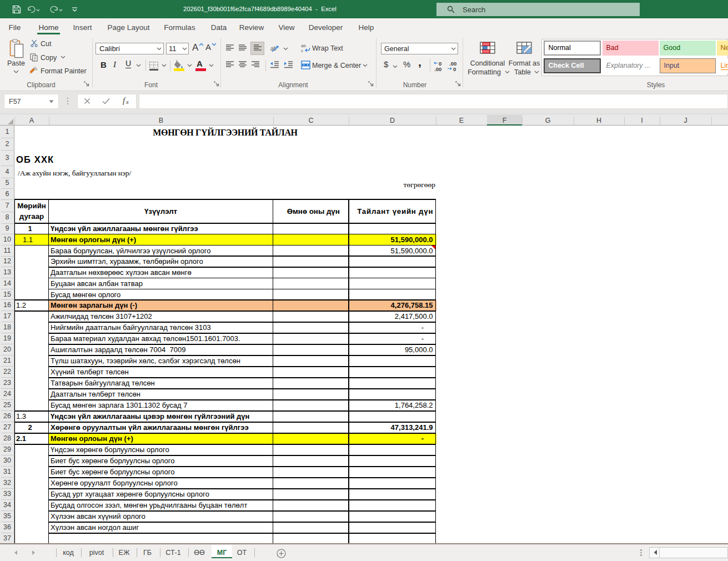 This screenshot has width=728, height=561. Describe the element at coordinates (303, 46) in the screenshot. I see `svg-text: ab` at that location.